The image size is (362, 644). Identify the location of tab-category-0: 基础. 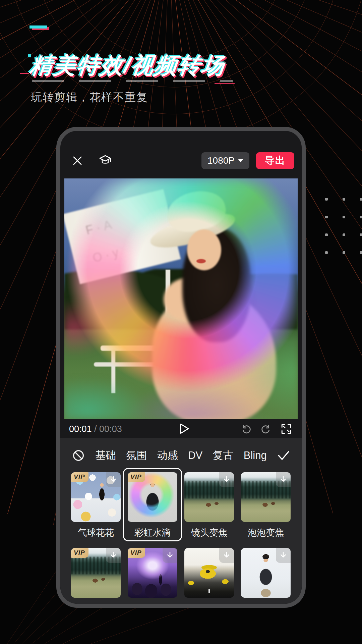
(106, 455).